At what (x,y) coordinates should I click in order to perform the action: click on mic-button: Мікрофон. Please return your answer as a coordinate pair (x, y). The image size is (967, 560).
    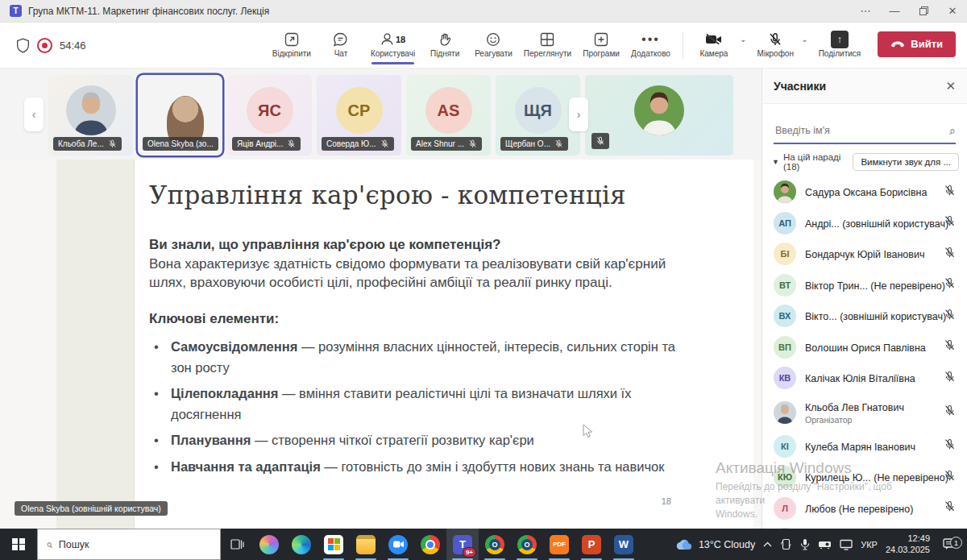
    Looking at the image, I should click on (775, 45).